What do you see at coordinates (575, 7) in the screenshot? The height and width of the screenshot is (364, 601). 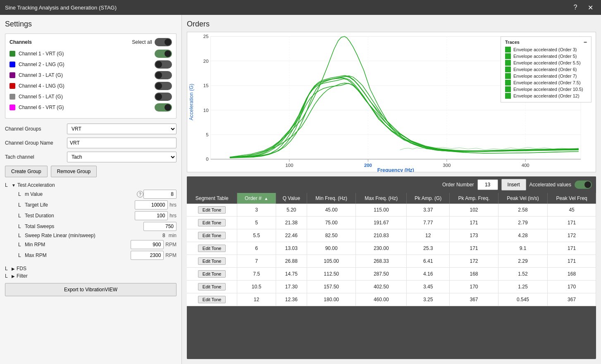 I see `help-button: ?` at bounding box center [575, 7].